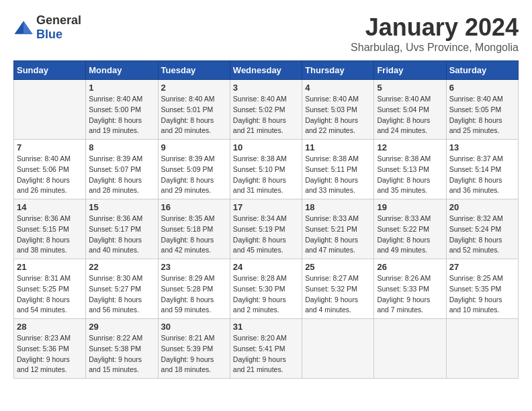 The image size is (532, 411). What do you see at coordinates (50, 355) in the screenshot?
I see `day-info: Sunrise: 8:23 AMSunset: 5:36 PMDaylight:…` at bounding box center [50, 355].